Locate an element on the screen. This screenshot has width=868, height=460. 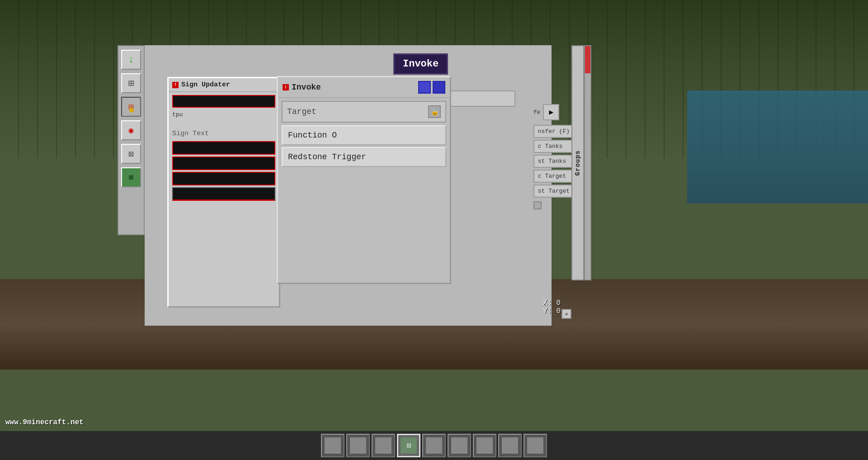
dropdown-item-function: Function O is located at coordinates (364, 135).